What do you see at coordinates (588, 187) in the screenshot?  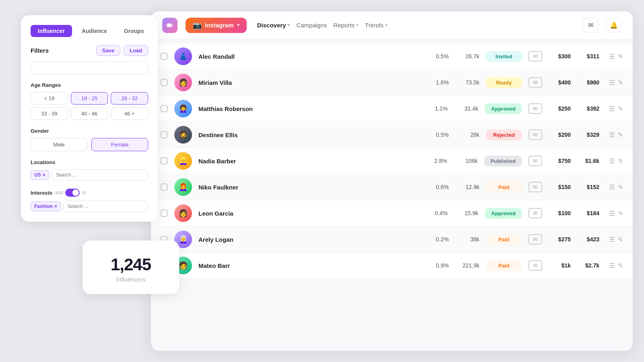 I see `price-2: $152` at bounding box center [588, 187].